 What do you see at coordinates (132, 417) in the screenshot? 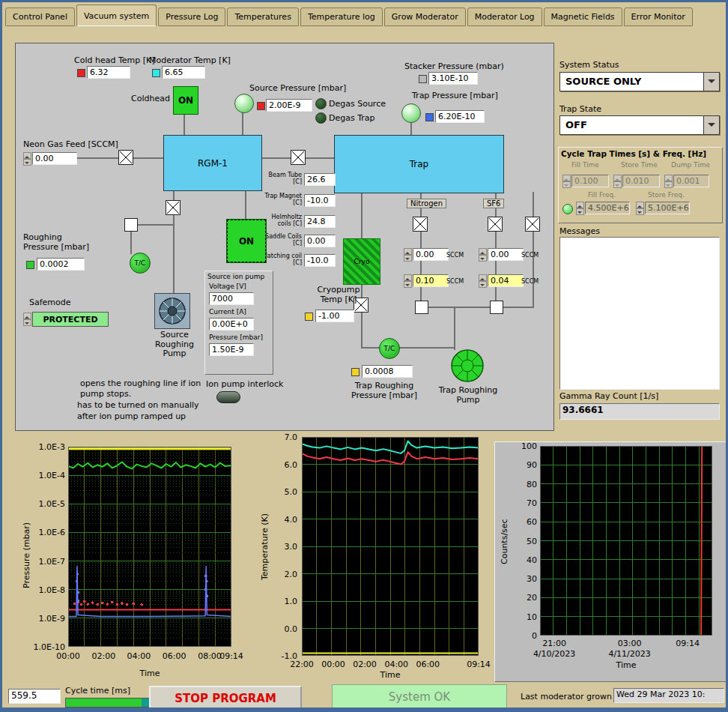
I see `note-line-4: after ion pump ramped up` at bounding box center [132, 417].